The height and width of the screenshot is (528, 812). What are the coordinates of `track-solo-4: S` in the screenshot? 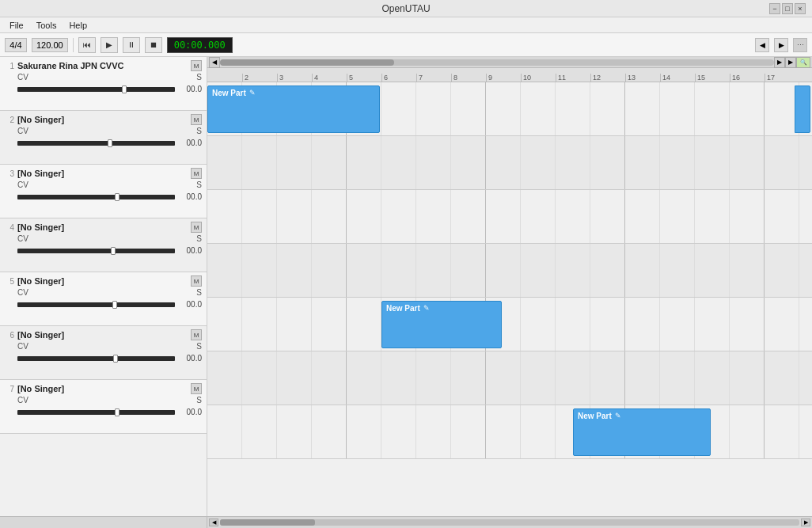 It's located at (199, 239).